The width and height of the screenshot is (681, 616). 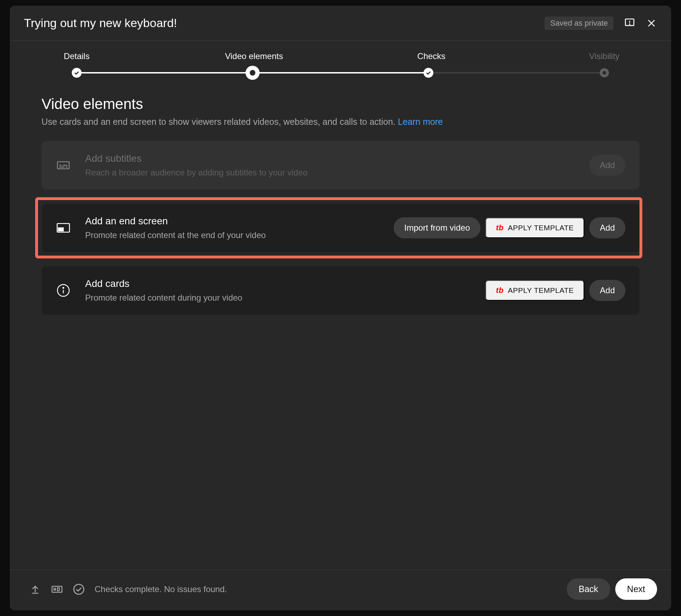 I want to click on cards-description: Promote related content during your vide…, so click(x=278, y=298).